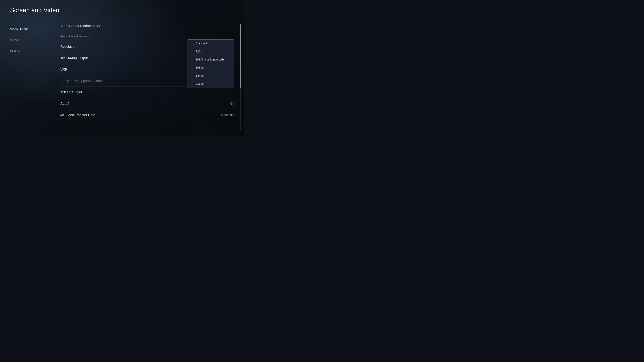 The height and width of the screenshot is (362, 644). What do you see at coordinates (228, 115) in the screenshot?
I see `setting-value-4k-transfer: Automatic` at bounding box center [228, 115].